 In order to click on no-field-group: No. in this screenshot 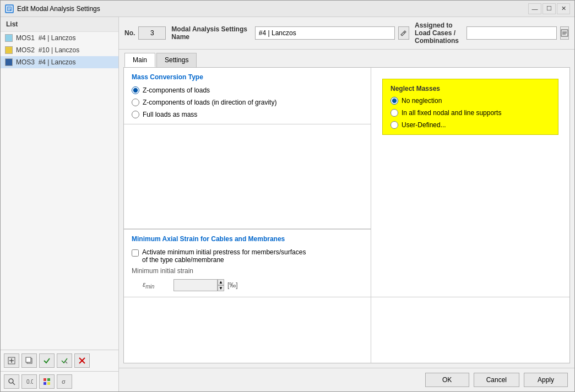, I will do `click(145, 33)`.